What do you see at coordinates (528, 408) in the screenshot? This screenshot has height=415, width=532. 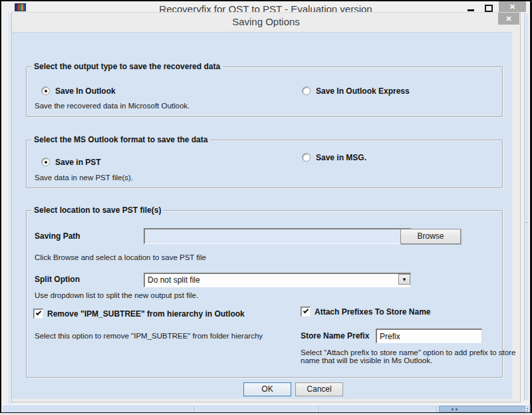 I see `resize-grip-icon` at bounding box center [528, 408].